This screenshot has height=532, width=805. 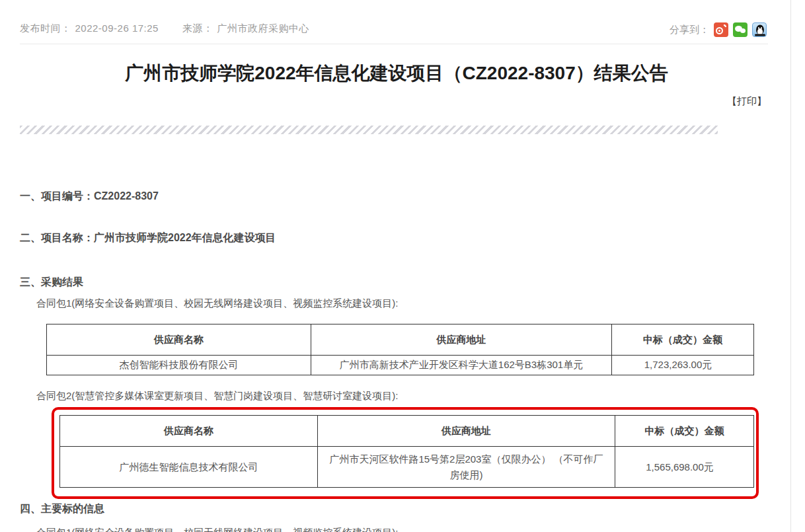 I want to click on package1-result-table: 供应商名称 供应商地址 中标（成交）金额 杰创智能科技股份有限公司 广州市高新技…, so click(x=401, y=350).